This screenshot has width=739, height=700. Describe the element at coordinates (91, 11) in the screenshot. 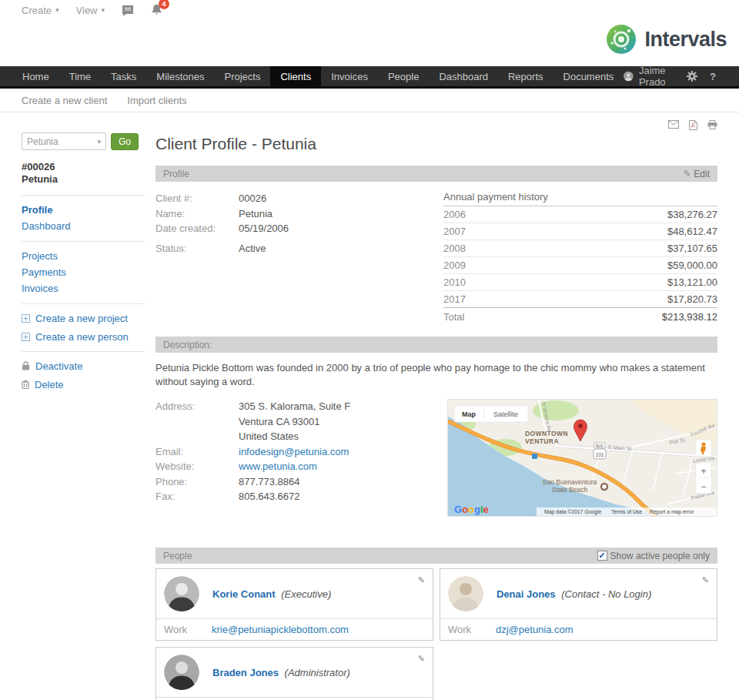

I see `view-menu: View ▾` at that location.